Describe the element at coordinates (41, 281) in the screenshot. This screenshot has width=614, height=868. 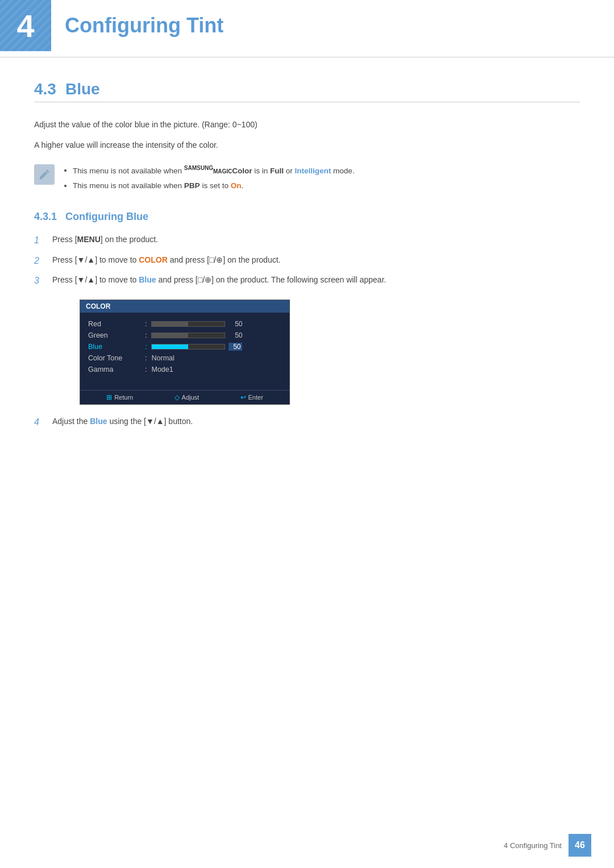
I see `step-number-3: 3` at that location.